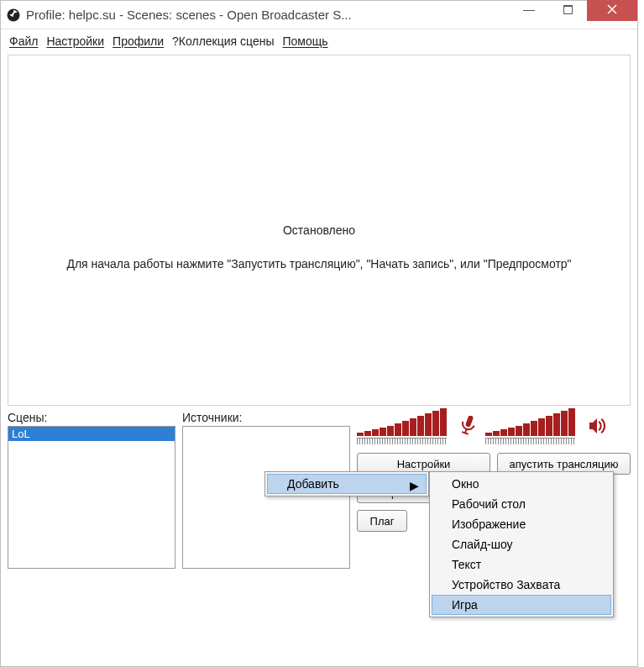 Image resolution: width=644 pixels, height=667 pixels. Describe the element at coordinates (612, 10) in the screenshot. I see `close-button` at that location.